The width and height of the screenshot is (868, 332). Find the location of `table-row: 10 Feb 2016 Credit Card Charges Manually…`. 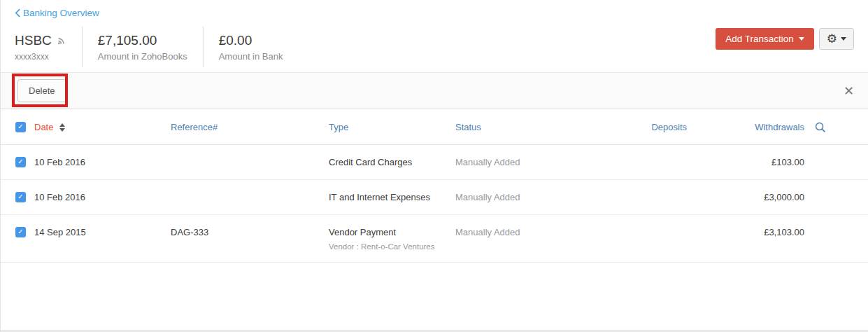

table-row: 10 Feb 2016 Credit Card Charges Manually… is located at coordinates (434, 162).